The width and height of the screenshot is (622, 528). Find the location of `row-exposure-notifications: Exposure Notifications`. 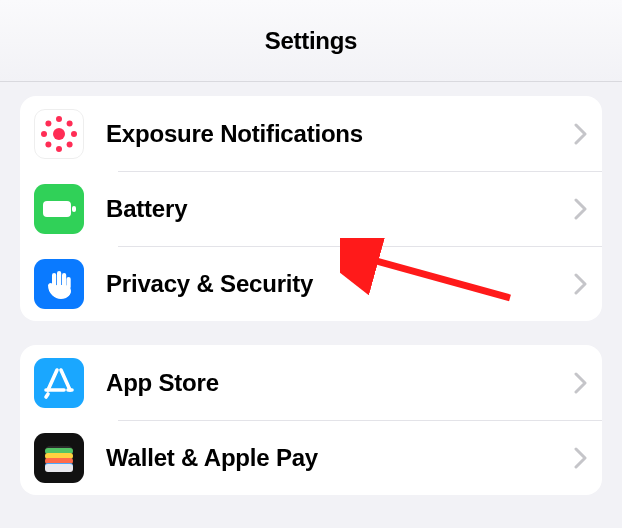

row-exposure-notifications: Exposure Notifications is located at coordinates (311, 134).